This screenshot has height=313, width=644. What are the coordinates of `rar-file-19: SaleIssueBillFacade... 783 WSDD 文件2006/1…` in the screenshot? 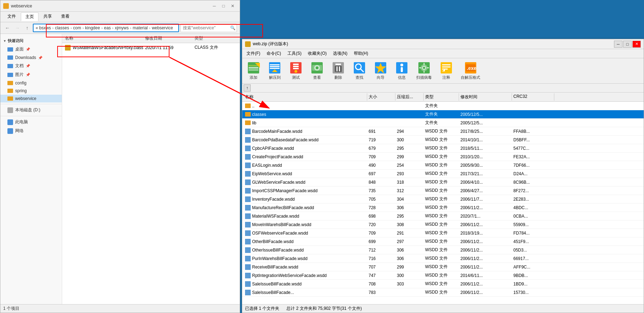 It's located at (443, 293).